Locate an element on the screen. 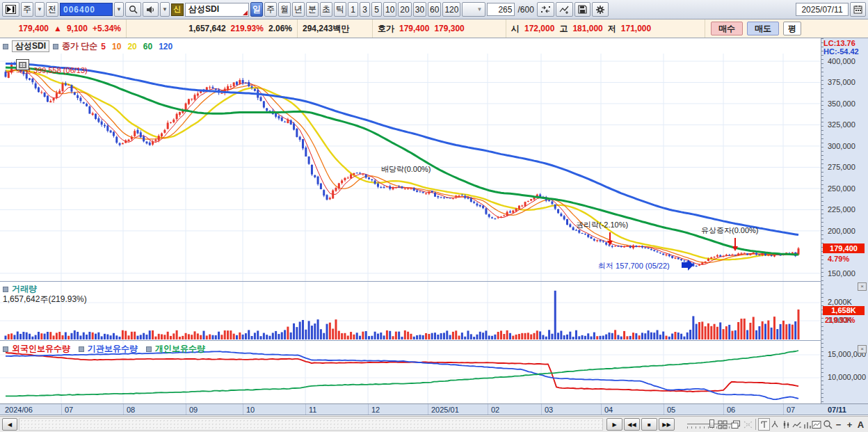 Image resolution: width=868 pixels, height=432 pixels. current-volume-badge: 1,658K is located at coordinates (844, 310).